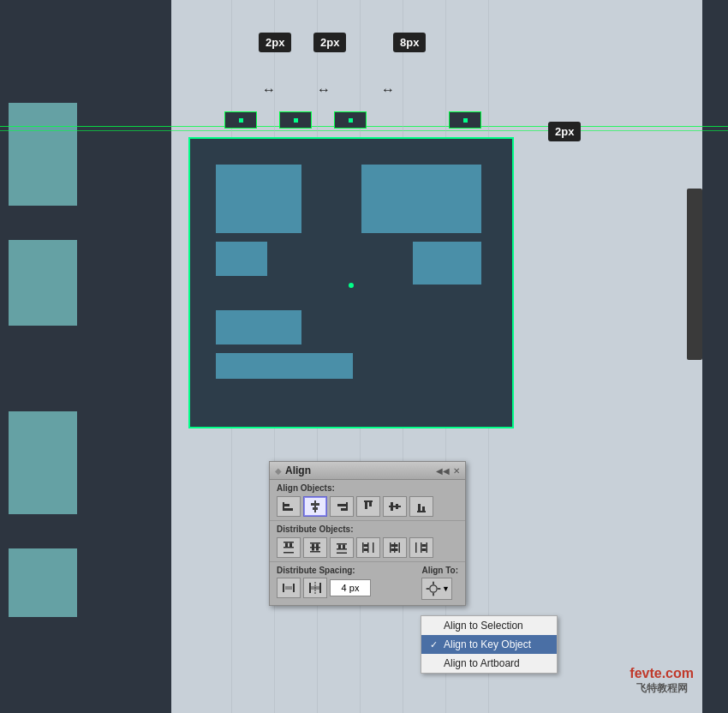  I want to click on dist-right-btn, so click(421, 548).